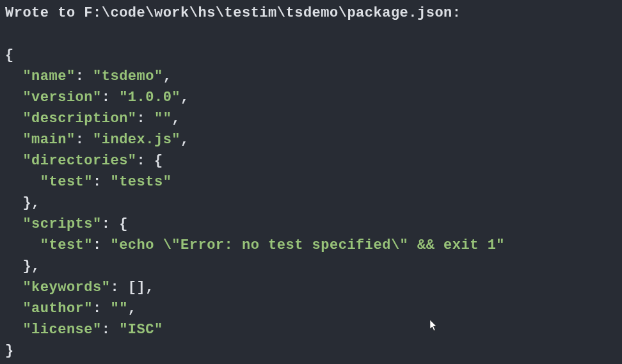 This screenshot has width=622, height=364. What do you see at coordinates (457, 13) in the screenshot?
I see `header-colon: :` at bounding box center [457, 13].